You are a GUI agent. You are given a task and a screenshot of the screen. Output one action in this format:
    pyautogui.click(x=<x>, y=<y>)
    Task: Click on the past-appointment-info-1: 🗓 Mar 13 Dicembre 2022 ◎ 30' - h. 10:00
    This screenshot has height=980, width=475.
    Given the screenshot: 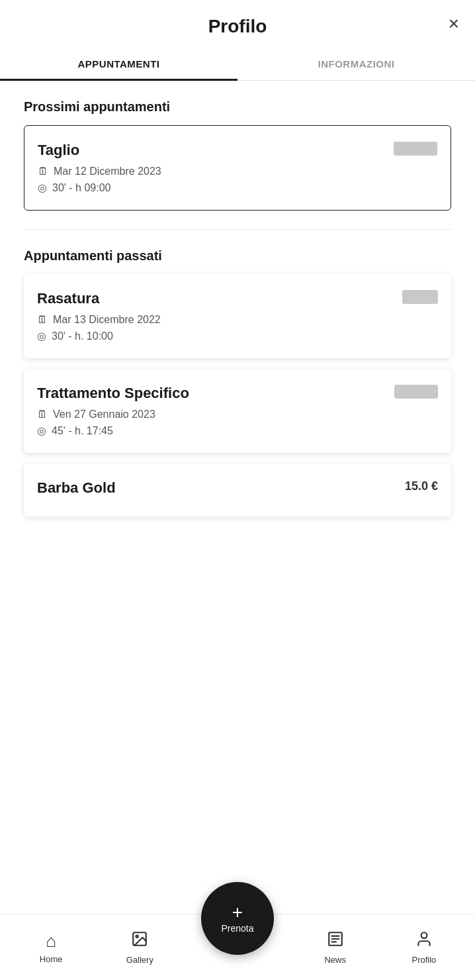 What is the action you would take?
    pyautogui.click(x=238, y=328)
    